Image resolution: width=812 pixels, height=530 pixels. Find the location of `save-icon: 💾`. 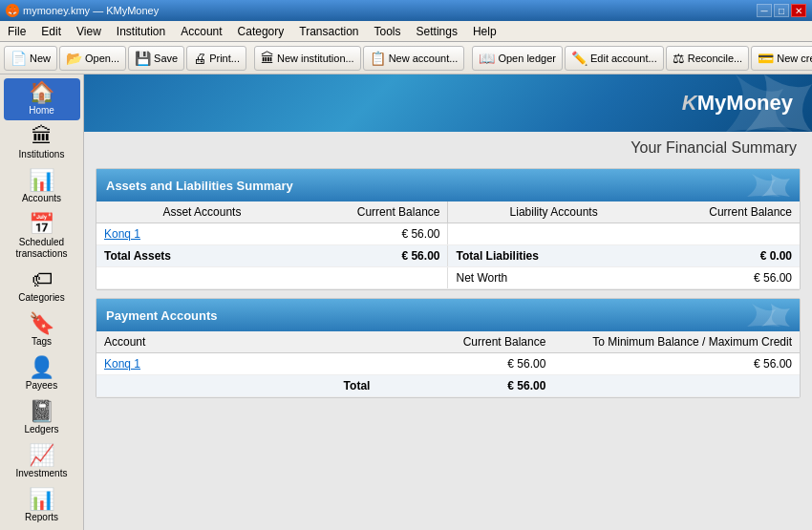

save-icon: 💾 is located at coordinates (143, 58).